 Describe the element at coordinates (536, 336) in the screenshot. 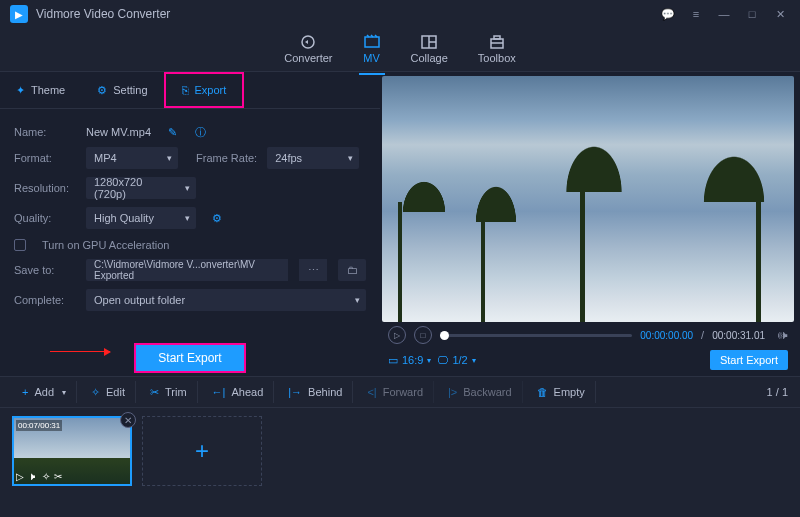

I see `seek-bar` at that location.